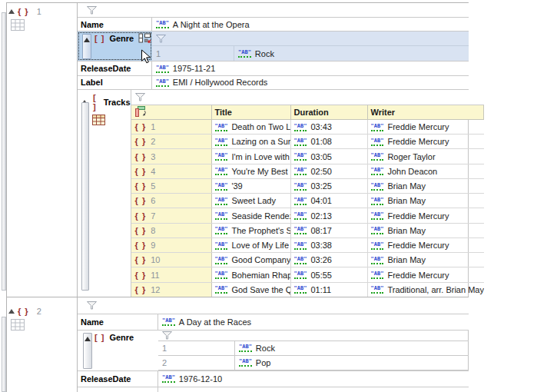  Describe the element at coordinates (307, 98) in the screenshot. I see `tracks-filter-row` at that location.